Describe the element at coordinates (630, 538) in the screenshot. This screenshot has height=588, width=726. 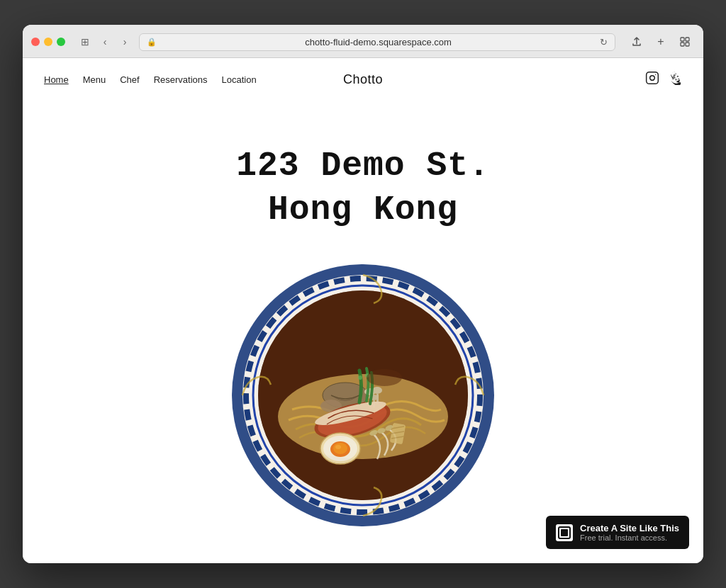
I see `banner-sub-text: Free trial. Instant access.` at that location.